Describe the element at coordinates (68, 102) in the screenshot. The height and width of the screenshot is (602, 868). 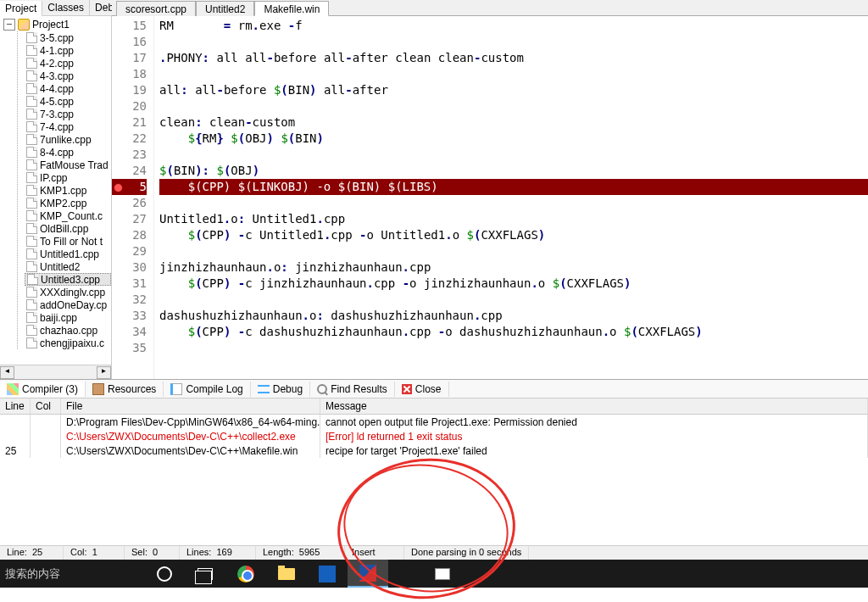
I see `file-item: 4-5.cpp` at that location.